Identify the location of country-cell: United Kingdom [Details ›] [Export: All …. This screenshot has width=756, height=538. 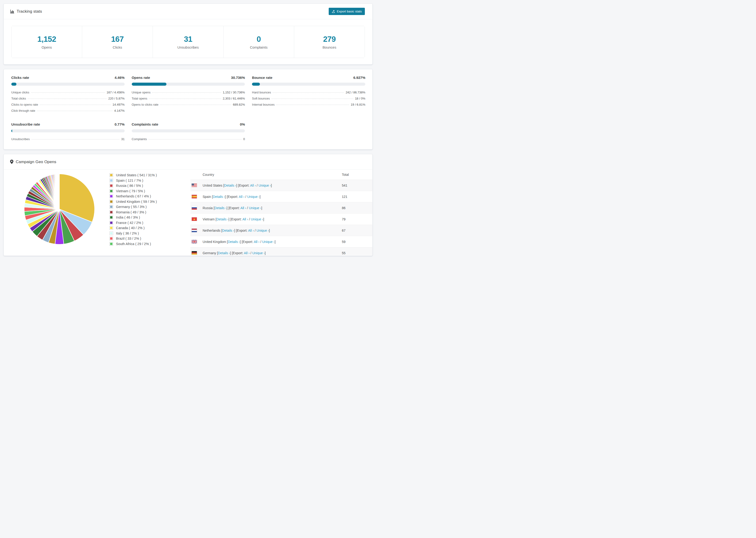
(239, 242).